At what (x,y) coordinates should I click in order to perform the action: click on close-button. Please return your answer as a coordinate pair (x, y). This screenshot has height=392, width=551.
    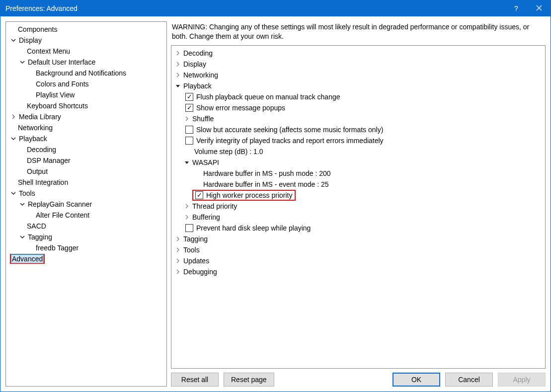
    Looking at the image, I should click on (539, 8).